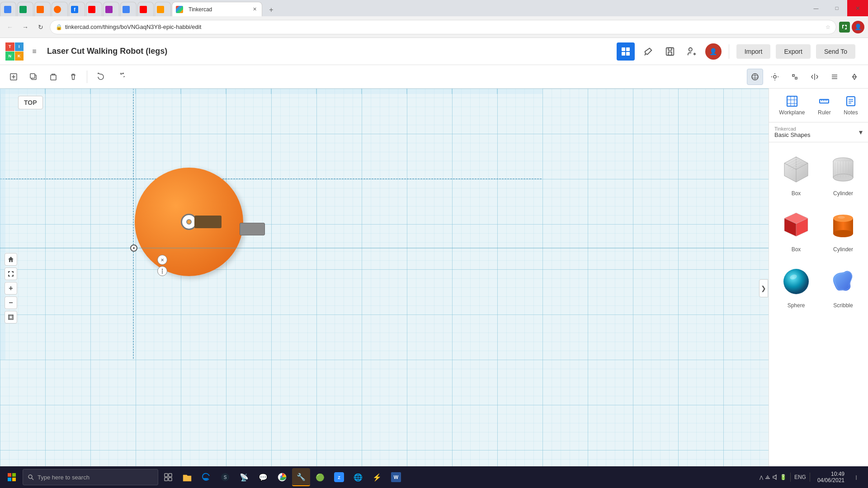  I want to click on star-icon: ☆, so click(828, 27).